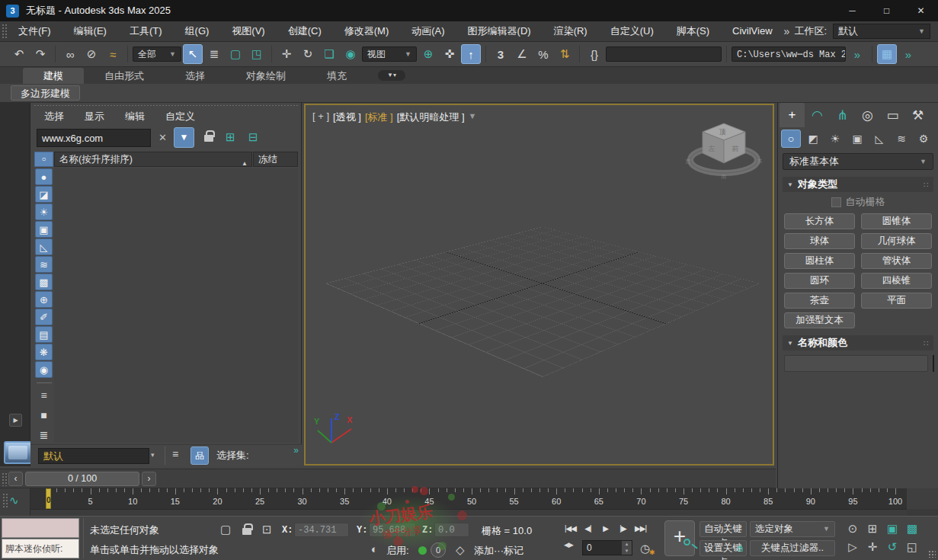 The image size is (938, 560). What do you see at coordinates (792, 115) in the screenshot?
I see `tab-create: +` at bounding box center [792, 115].